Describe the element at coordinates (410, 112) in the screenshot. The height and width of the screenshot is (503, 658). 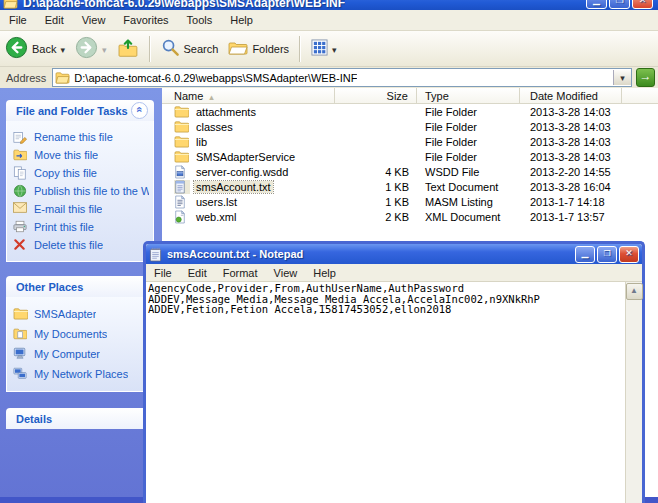
I see `file-row-attachments: attachmentsFile Folder2013-3-28 14:03` at that location.